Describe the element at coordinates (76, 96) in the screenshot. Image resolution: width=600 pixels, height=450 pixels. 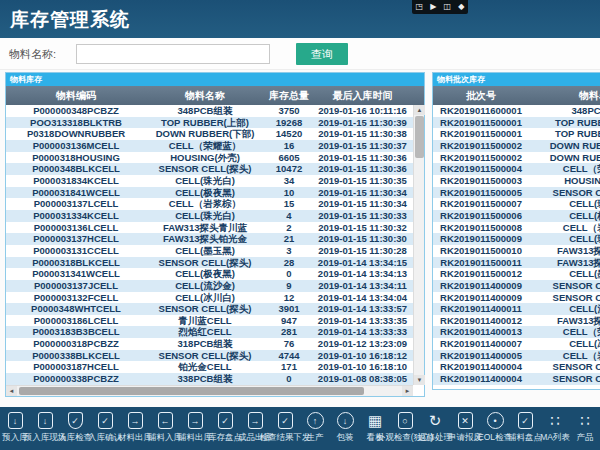
I see `col-material-code: 物料编码` at that location.